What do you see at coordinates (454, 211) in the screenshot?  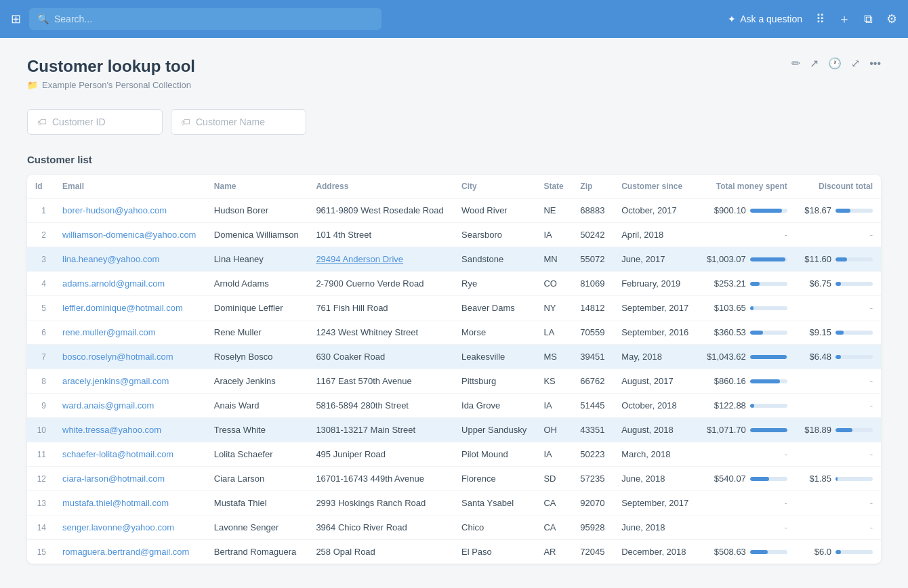 I see `table-row: 1borer-hudson@yahoo.comHudson Borer9611-…` at bounding box center [454, 211].